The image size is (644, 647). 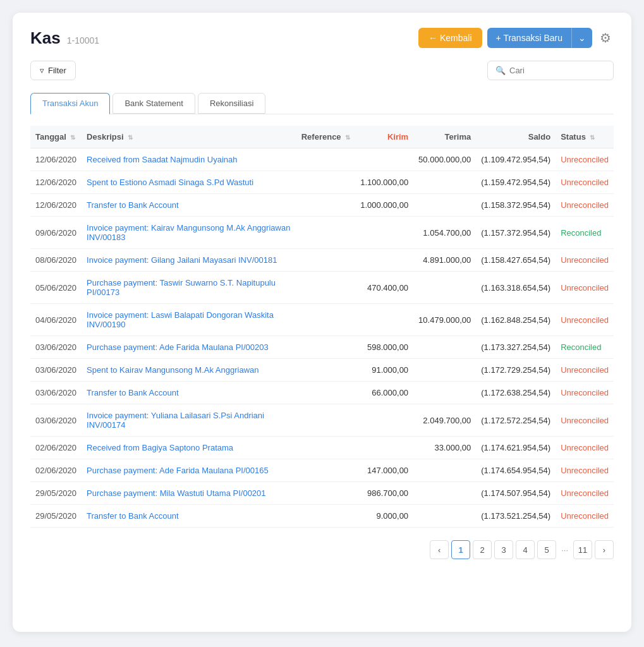 What do you see at coordinates (592, 138) in the screenshot?
I see `sort-status-icon: ⇅` at bounding box center [592, 138].